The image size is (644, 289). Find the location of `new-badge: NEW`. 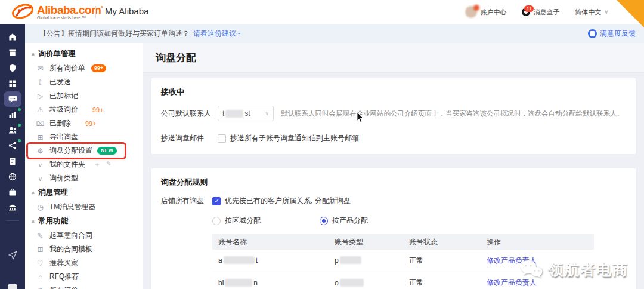

new-badge: NEW is located at coordinates (107, 150).